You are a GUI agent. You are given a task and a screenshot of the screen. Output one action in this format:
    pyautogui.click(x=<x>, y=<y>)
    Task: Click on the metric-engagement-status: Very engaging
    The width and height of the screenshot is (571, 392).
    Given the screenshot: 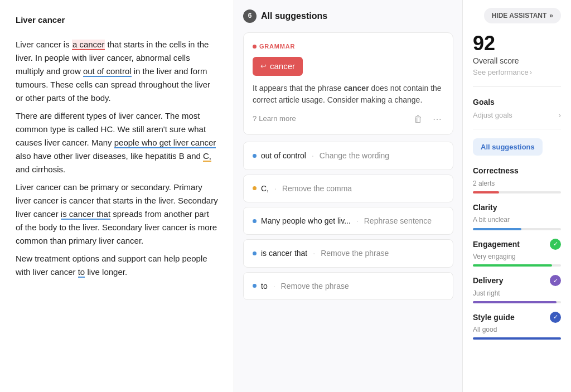 What is the action you would take?
    pyautogui.click(x=517, y=257)
    